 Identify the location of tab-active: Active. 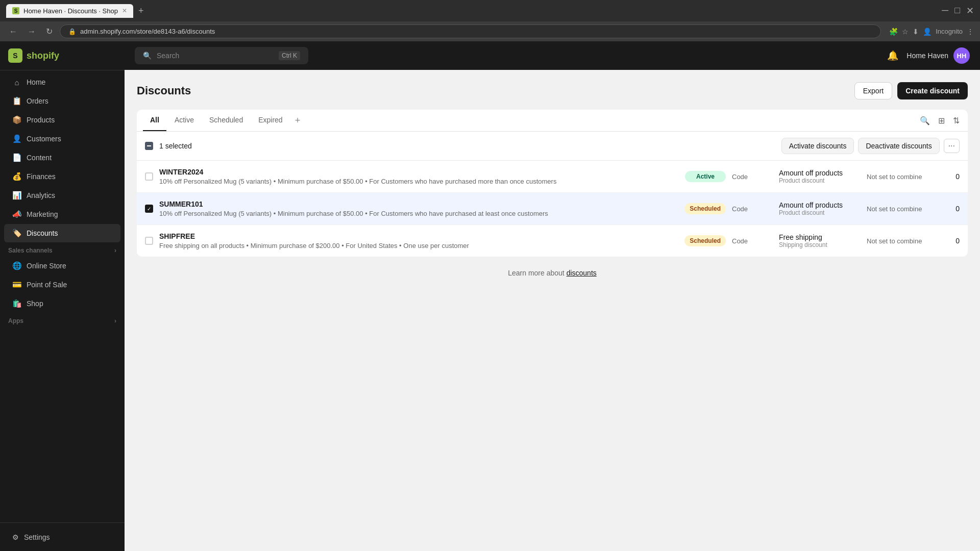
(184, 120).